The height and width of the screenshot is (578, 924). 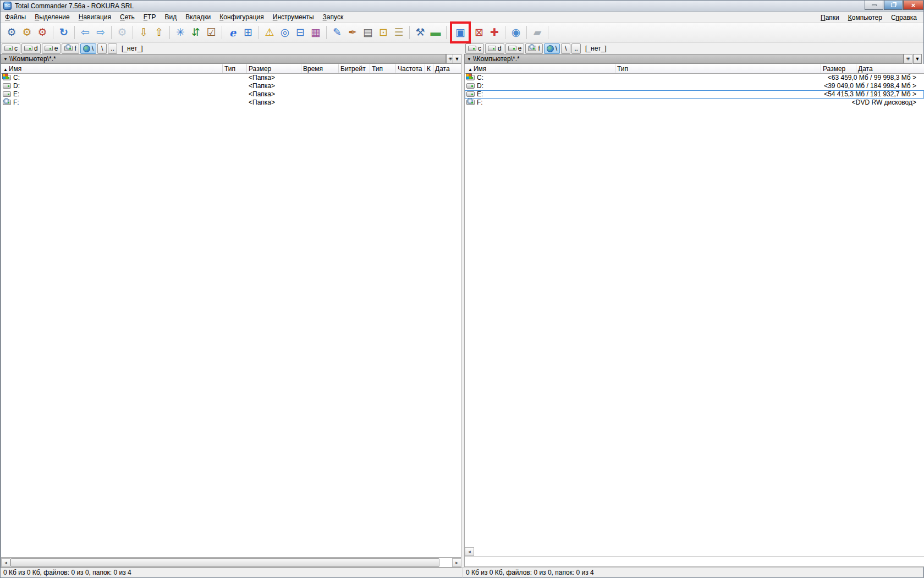 What do you see at coordinates (694, 102) in the screenshot?
I see `file-row-f: F: <DVD RW дисковод>` at bounding box center [694, 102].